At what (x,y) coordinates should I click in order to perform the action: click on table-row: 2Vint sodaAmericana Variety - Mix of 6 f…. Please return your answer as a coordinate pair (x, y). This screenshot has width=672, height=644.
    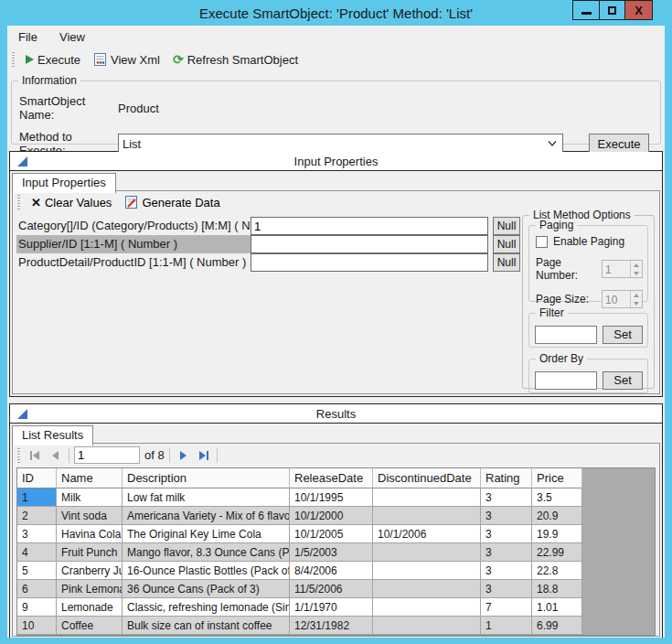
    Looking at the image, I should click on (336, 516).